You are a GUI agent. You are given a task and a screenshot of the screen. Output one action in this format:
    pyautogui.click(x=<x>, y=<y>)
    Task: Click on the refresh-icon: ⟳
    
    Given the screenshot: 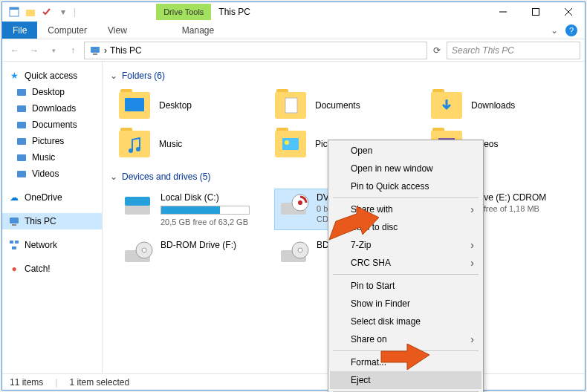 What is the action you would take?
    pyautogui.click(x=437, y=50)
    